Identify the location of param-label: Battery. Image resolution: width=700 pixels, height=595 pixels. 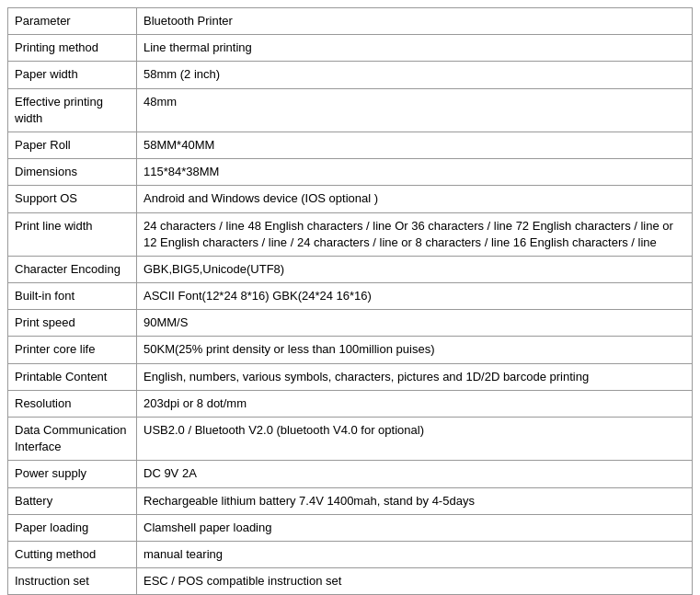
(73, 500).